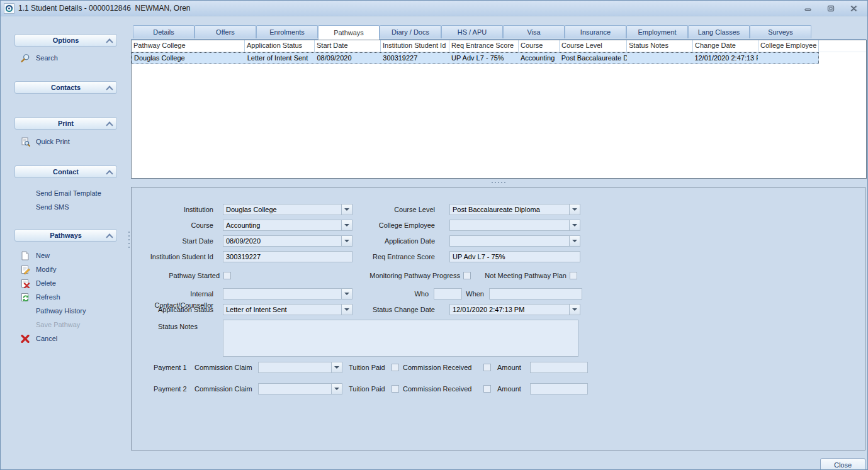 This screenshot has height=470, width=868. What do you see at coordinates (60, 193) in the screenshot?
I see `sidebar-item-send-email-template: Send Email Template` at bounding box center [60, 193].